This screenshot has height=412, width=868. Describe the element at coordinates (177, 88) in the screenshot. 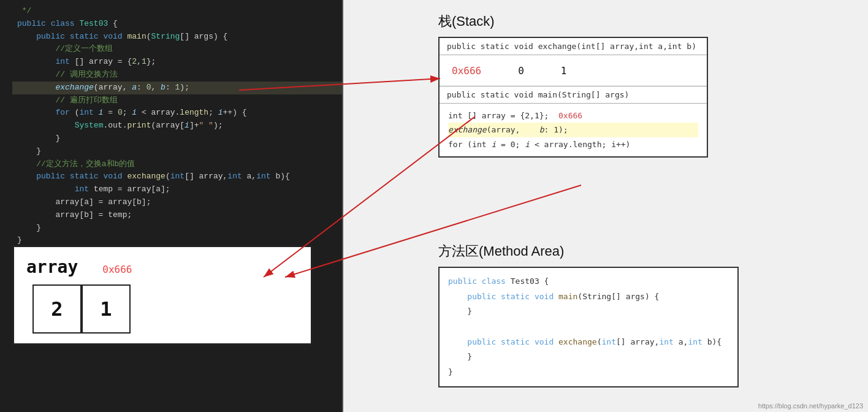

I see `code-line-7: exchange(array, a: 0, b: 1);` at that location.